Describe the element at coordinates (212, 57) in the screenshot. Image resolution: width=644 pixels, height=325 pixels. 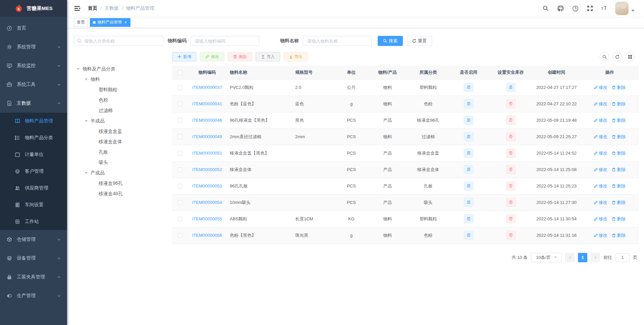
I see `edit-button: 修改` at that location.